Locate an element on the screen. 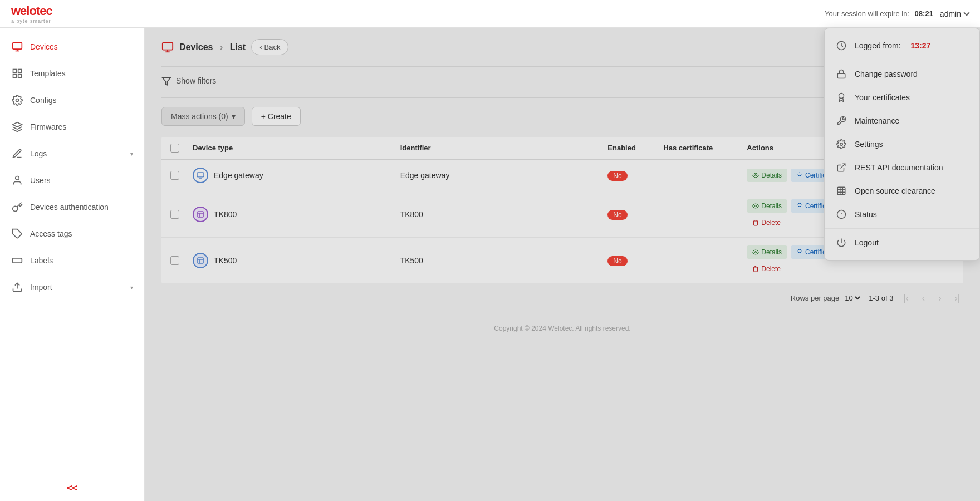 This screenshot has height=501, width=980. sidebar-item-firmwares: Firmwares is located at coordinates (72, 127).